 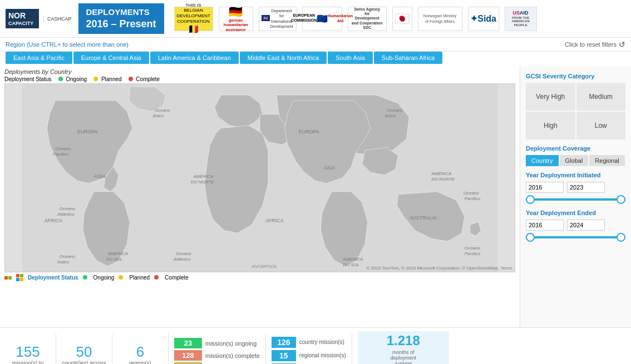 What do you see at coordinates (284, 356) in the screenshot?
I see `regional-missions-badge: 15` at bounding box center [284, 356].